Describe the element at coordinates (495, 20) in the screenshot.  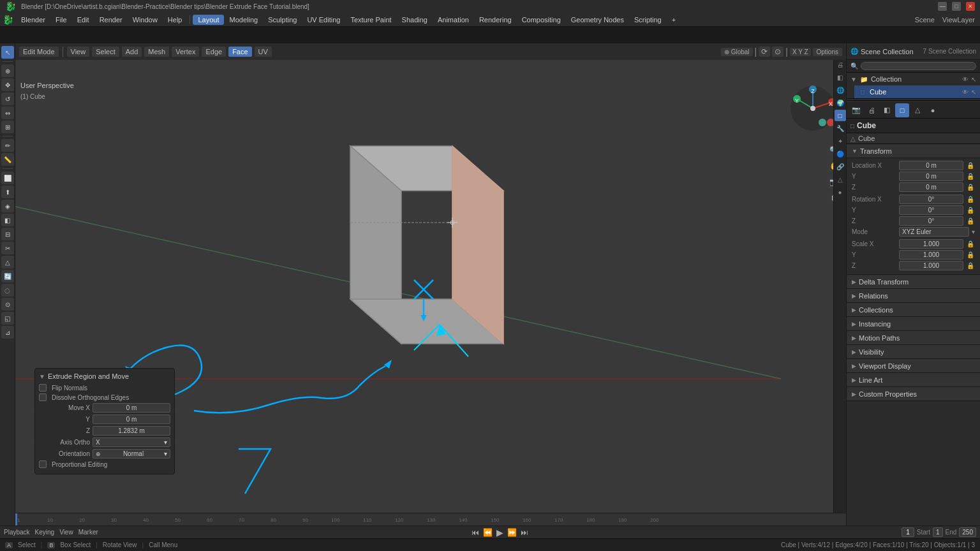
I see `tab-rendering: Rendering` at that location.